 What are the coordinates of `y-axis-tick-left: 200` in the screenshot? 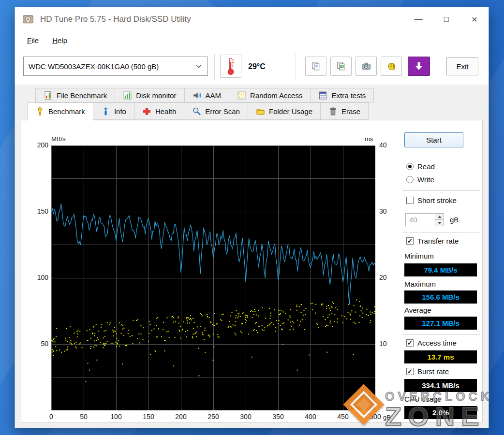 It's located at (38, 145).